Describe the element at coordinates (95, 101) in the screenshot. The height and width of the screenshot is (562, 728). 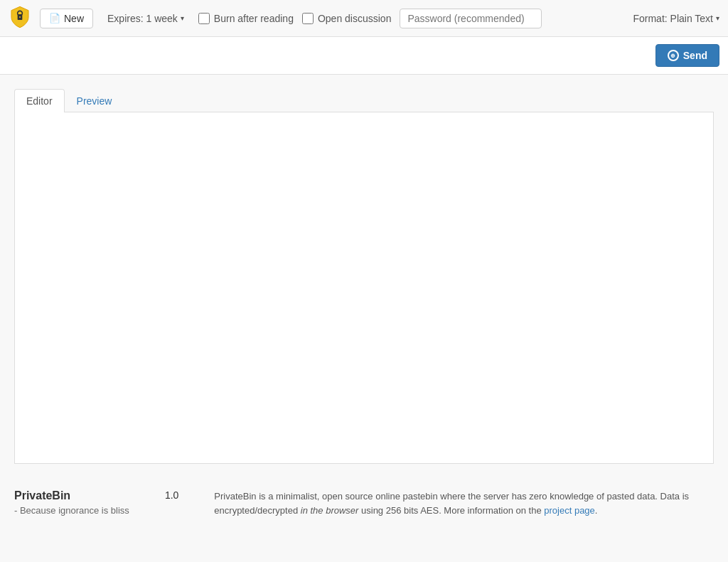
I see `tab-preview: Preview` at that location.